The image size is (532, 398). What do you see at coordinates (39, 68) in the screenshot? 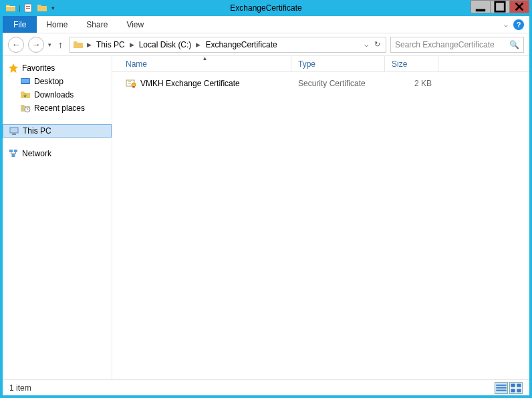
I see `favorites-label: Favorites` at bounding box center [39, 68].